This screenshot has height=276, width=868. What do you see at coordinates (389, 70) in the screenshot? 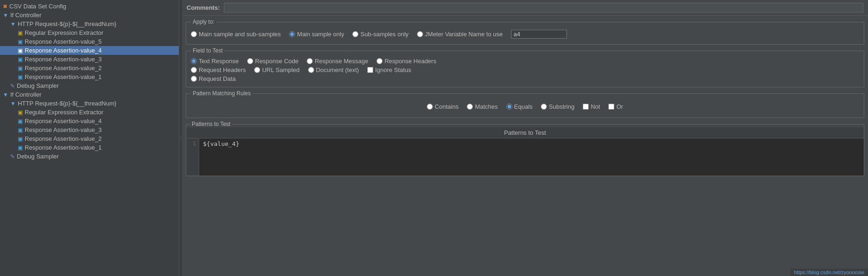
I see `field-ignore-status: Ignore Status` at bounding box center [389, 70].